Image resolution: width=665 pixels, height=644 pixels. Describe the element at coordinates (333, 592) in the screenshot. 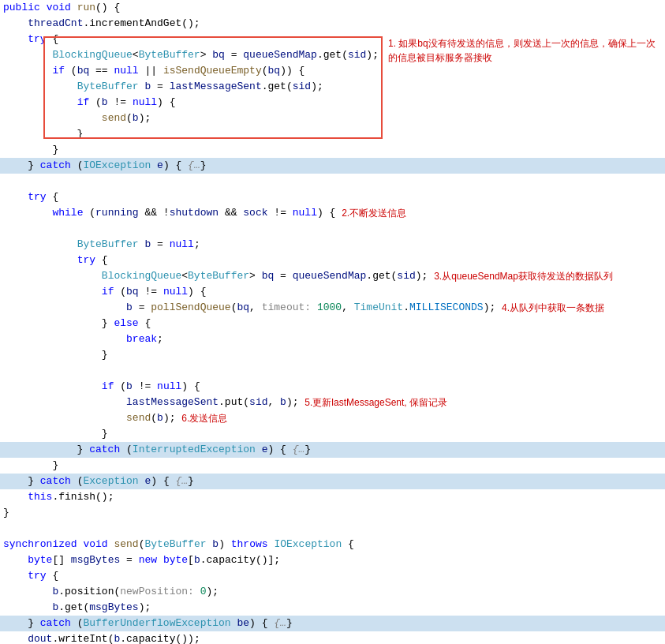

I see `code-line: b.position(newPosition: 0);` at that location.